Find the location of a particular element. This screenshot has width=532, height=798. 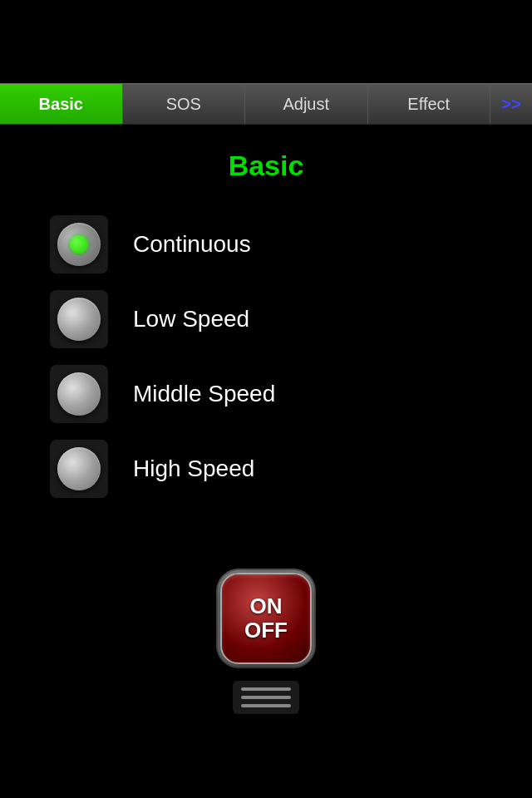

off-label: OFF is located at coordinates (266, 630).